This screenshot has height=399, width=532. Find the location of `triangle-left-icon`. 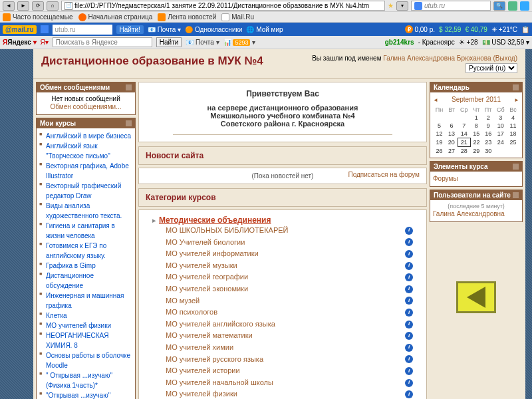

triangle-left-icon is located at coordinates (476, 297).